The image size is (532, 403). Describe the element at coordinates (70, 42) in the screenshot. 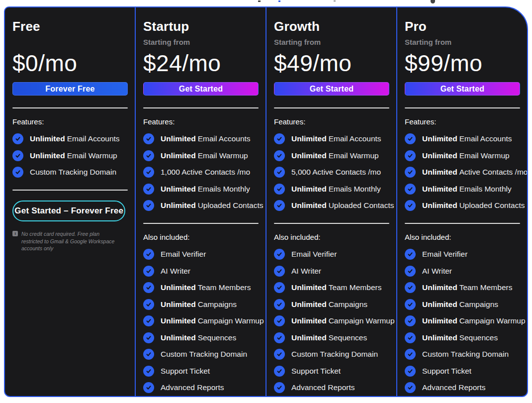

I see `plan-subtitle` at that location.